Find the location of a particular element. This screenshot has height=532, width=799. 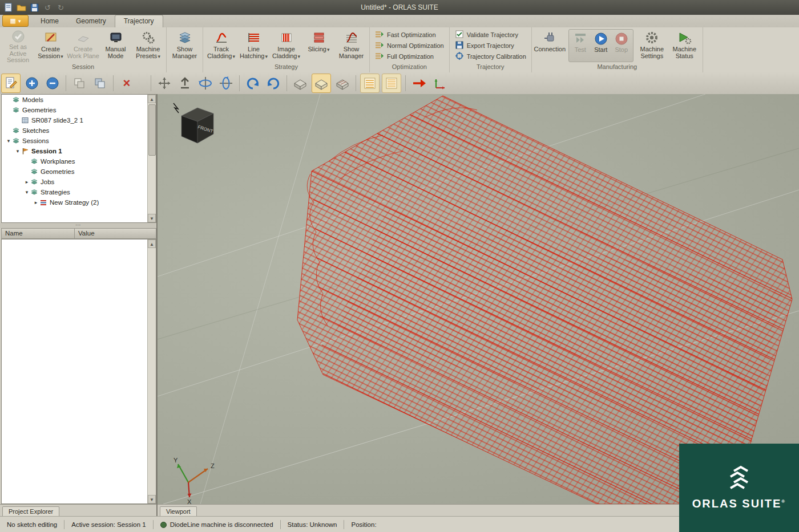

orlas-logo-overlay: ORLAS SUITE® is located at coordinates (739, 488).